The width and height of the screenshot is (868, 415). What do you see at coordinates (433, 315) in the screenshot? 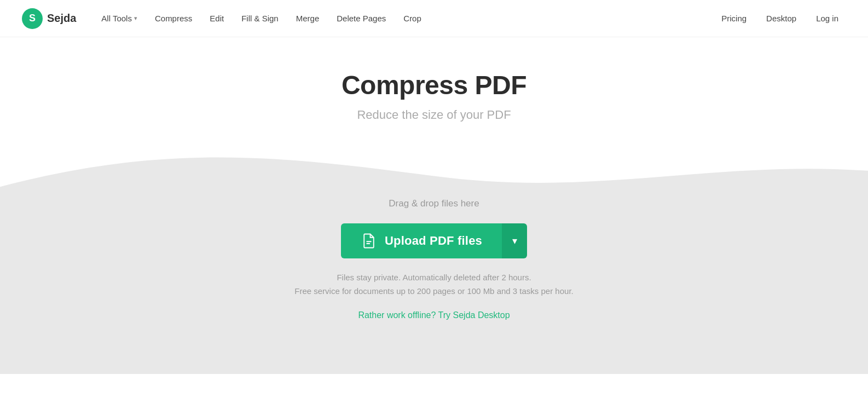
I see `offline-desktop-link: Rather work offline? Try Sejda Desktop` at bounding box center [433, 315].